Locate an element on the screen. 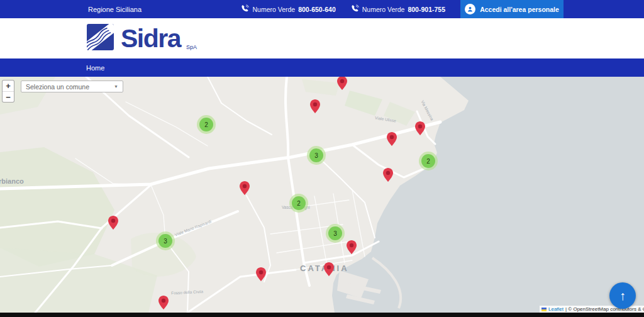 This screenshot has width=644, height=317. map-zoom-control: + − is located at coordinates (8, 91).